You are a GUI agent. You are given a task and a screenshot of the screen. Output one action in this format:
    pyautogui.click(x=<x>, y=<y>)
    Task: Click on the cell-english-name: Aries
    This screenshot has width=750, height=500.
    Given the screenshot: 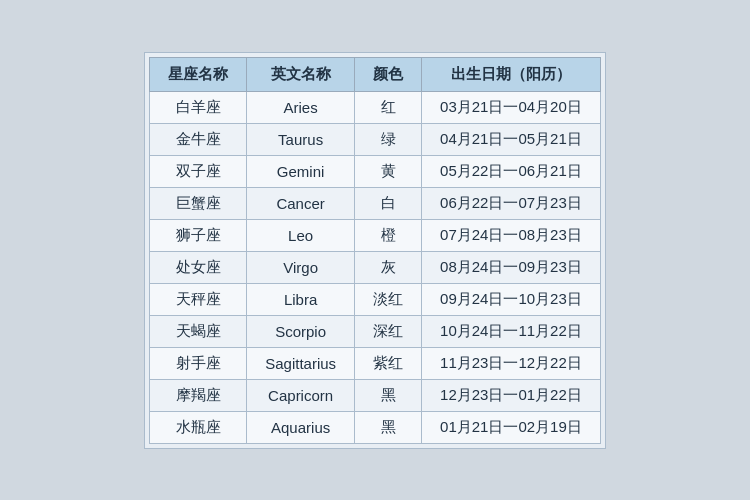 What is the action you would take?
    pyautogui.click(x=301, y=107)
    